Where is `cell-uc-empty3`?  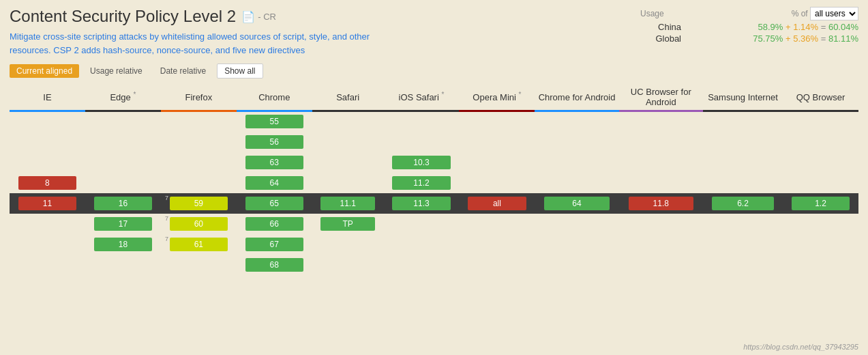 cell-uc-empty3 is located at coordinates (661, 162).